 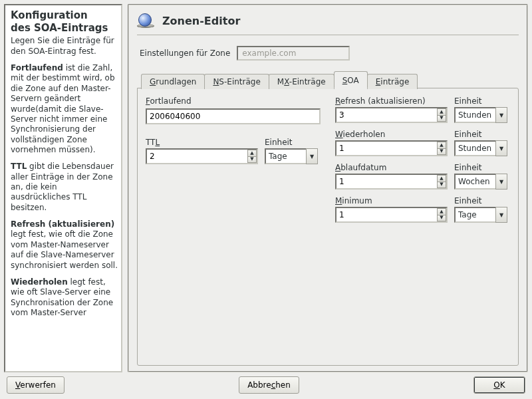 I want to click on help-para-refresh: Refresh (aktualisieren) legt fest, wie o…, so click(x=65, y=245).